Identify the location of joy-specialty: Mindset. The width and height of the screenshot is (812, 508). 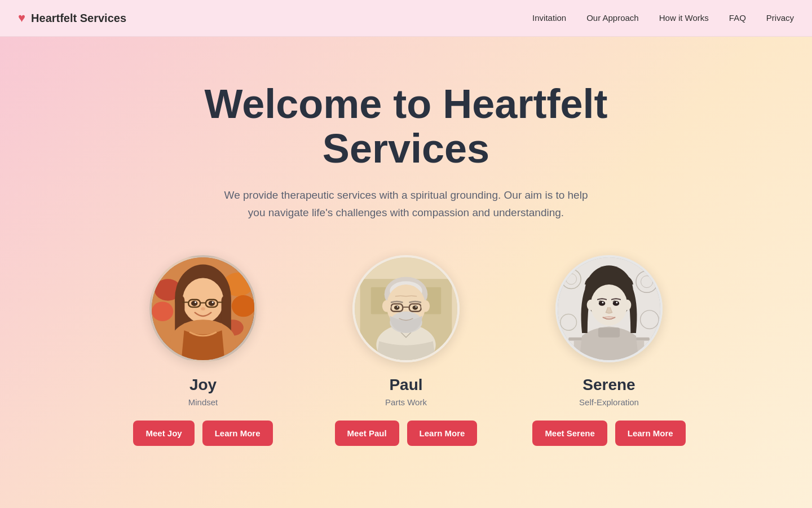
(203, 402).